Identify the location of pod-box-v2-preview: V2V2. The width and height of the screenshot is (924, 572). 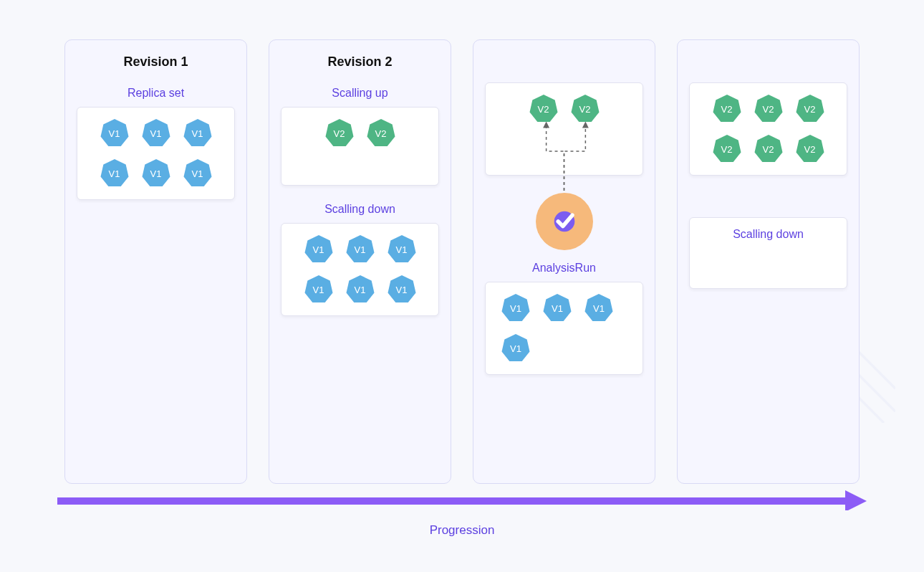
(564, 129).